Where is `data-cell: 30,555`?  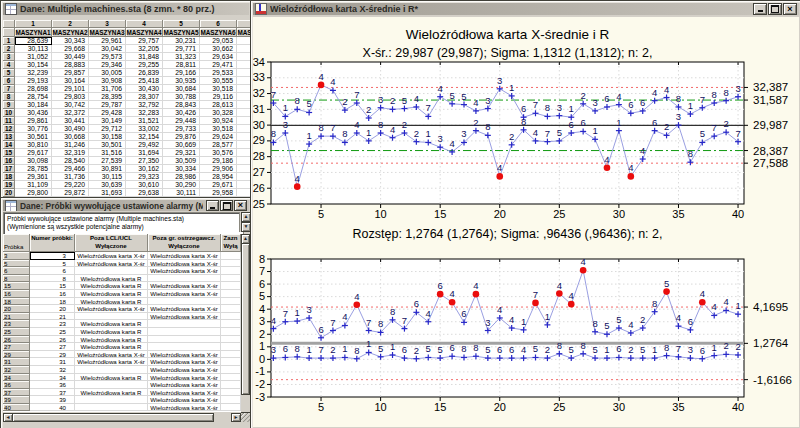 data-cell: 30,555 is located at coordinates (218, 81).